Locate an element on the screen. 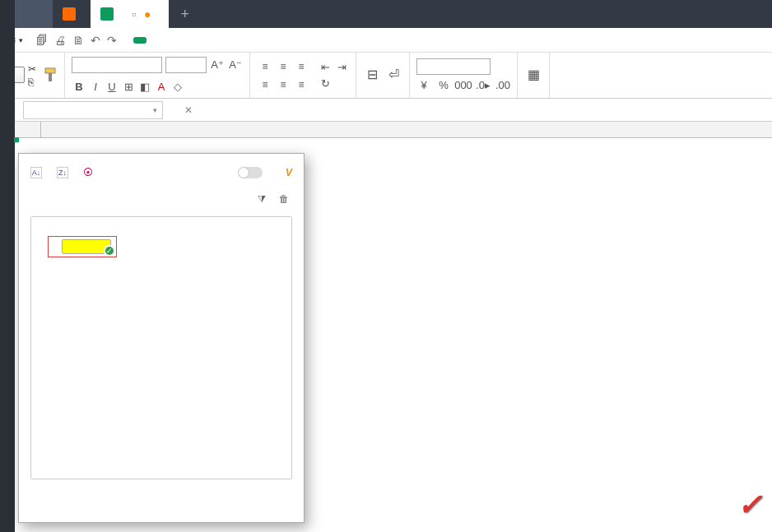 This screenshot has width=772, height=532. align-bottom-right-icon: ≡ is located at coordinates (301, 85).